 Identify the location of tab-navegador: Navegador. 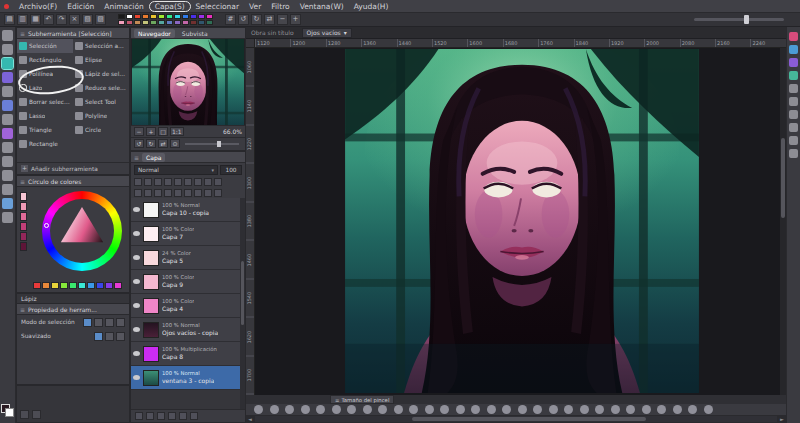
(154, 34).